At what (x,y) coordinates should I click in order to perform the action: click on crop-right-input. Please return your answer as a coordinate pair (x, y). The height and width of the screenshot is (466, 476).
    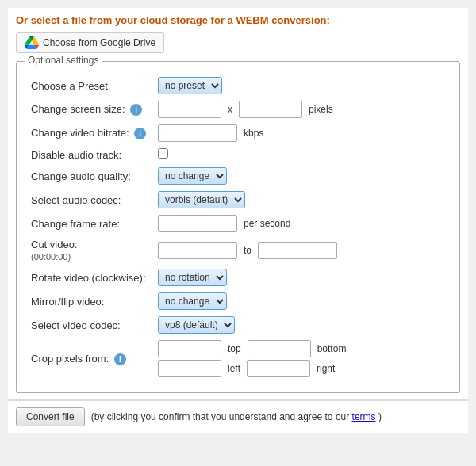
    Looking at the image, I should click on (278, 369).